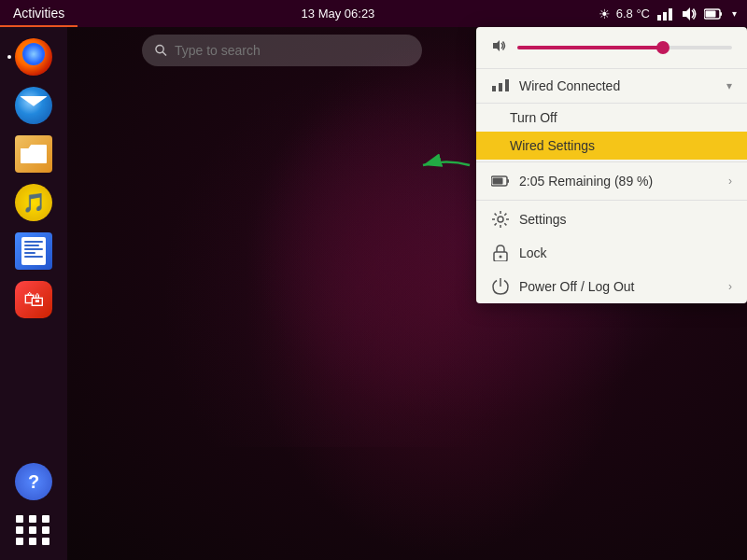  I want to click on battery-item: 2:05 Remaining (89 %) ›, so click(612, 181).